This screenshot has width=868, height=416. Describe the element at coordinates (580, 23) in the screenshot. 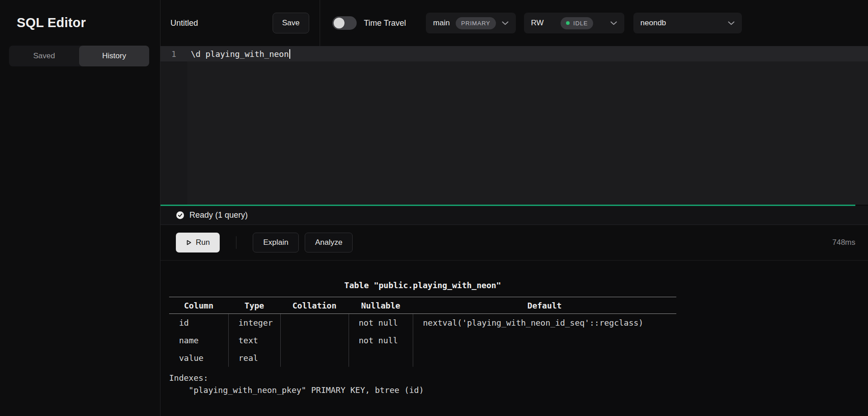

I see `compute-status: IDLE` at that location.